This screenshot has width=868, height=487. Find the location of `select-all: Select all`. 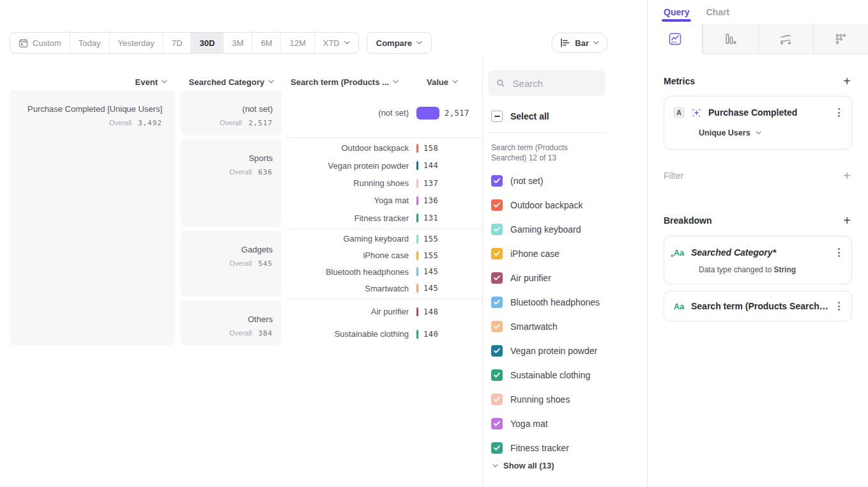

select-all: Select all is located at coordinates (567, 116).